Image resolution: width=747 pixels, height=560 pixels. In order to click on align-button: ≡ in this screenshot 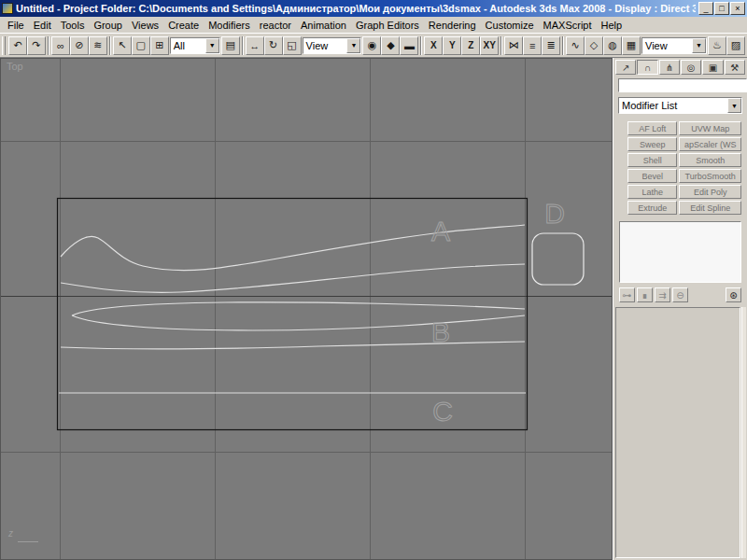, I will do `click(532, 46)`.